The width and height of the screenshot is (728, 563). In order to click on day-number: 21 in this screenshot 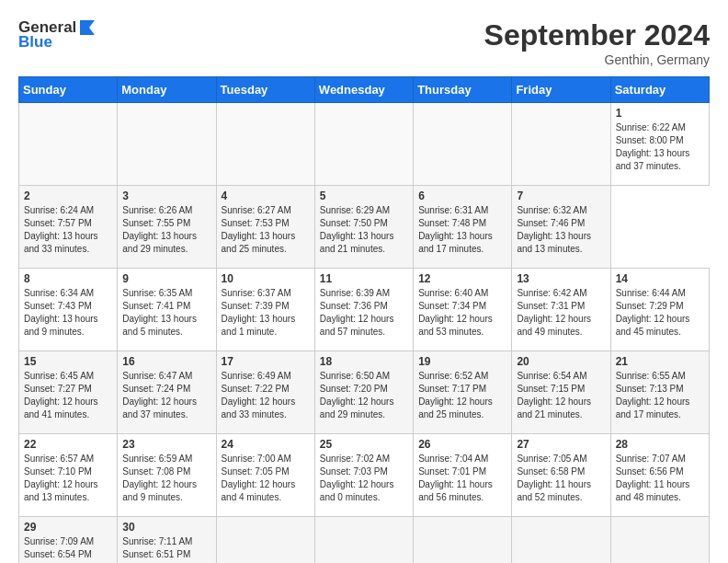, I will do `click(660, 362)`.